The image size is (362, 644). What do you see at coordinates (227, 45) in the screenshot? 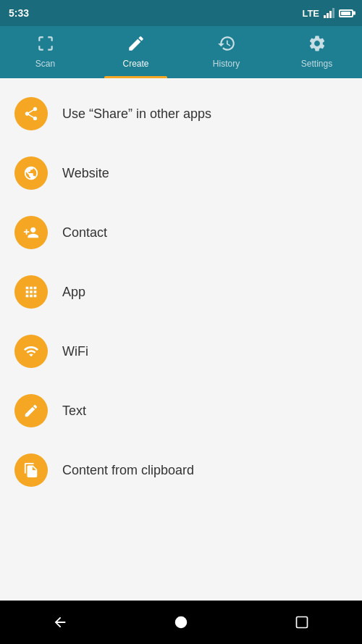
I see `history-icon` at bounding box center [227, 45].